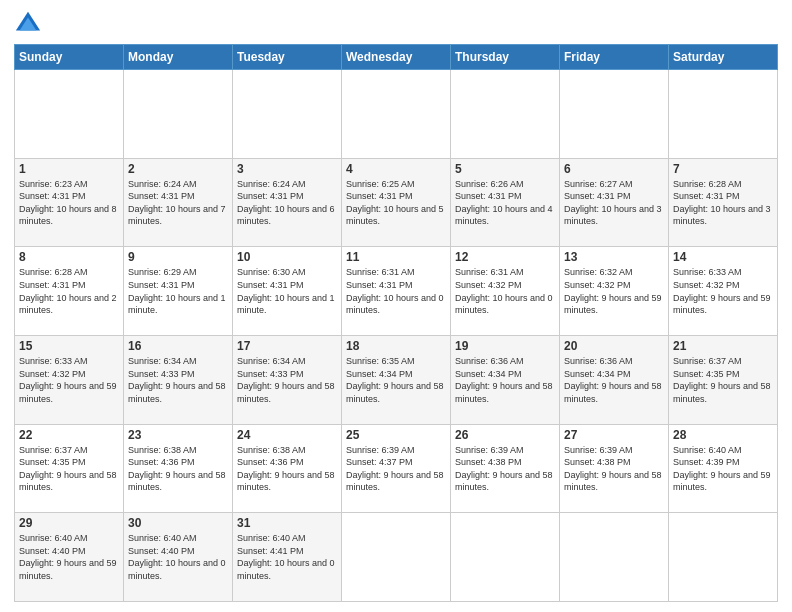  I want to click on day-number: 5, so click(505, 169).